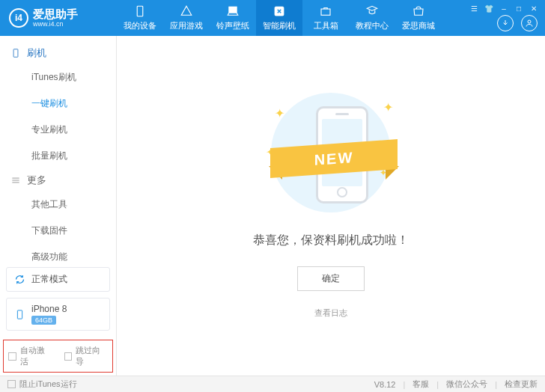 Image resolution: width=545 pixels, height=392 pixels. I want to click on sidebar-heading-label: 刷机, so click(37, 53).